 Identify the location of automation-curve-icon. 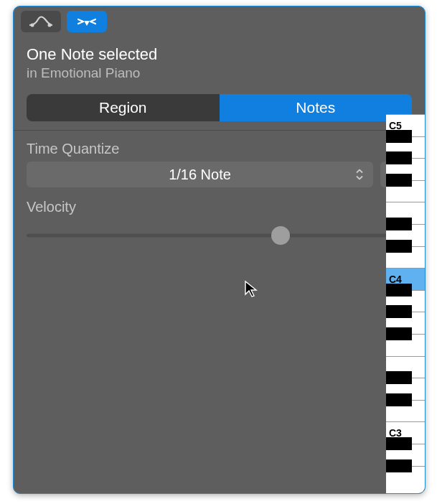
(41, 22).